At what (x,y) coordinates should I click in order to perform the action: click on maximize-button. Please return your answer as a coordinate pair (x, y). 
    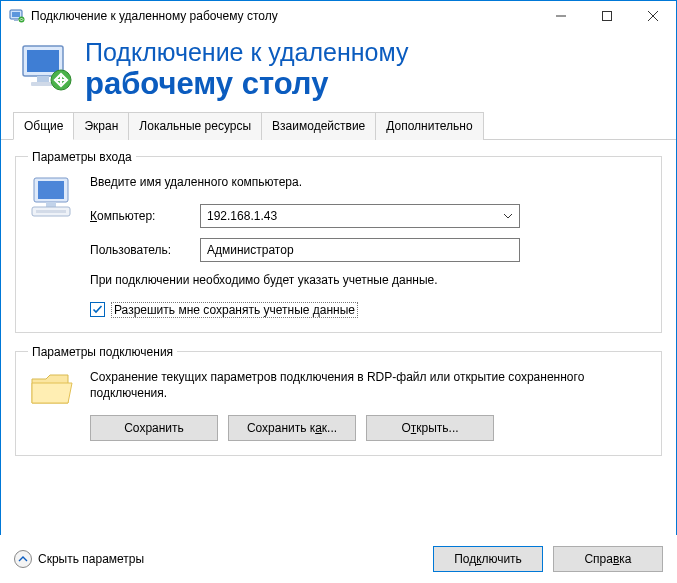
    Looking at the image, I should click on (607, 16).